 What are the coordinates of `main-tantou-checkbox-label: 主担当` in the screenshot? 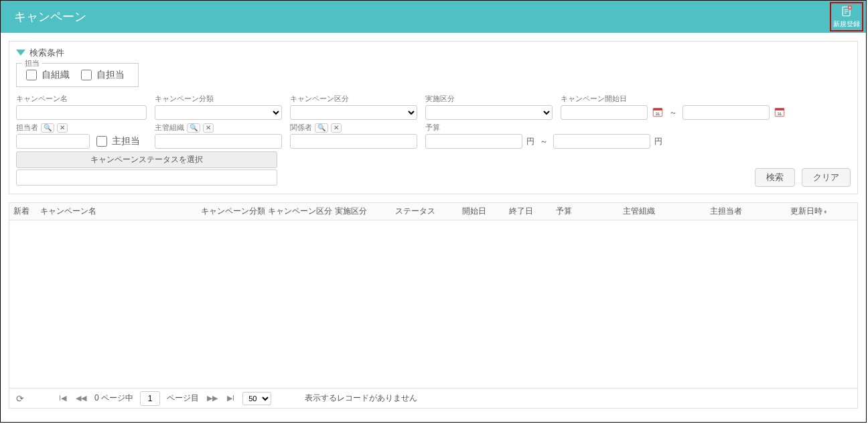 It's located at (117, 141).